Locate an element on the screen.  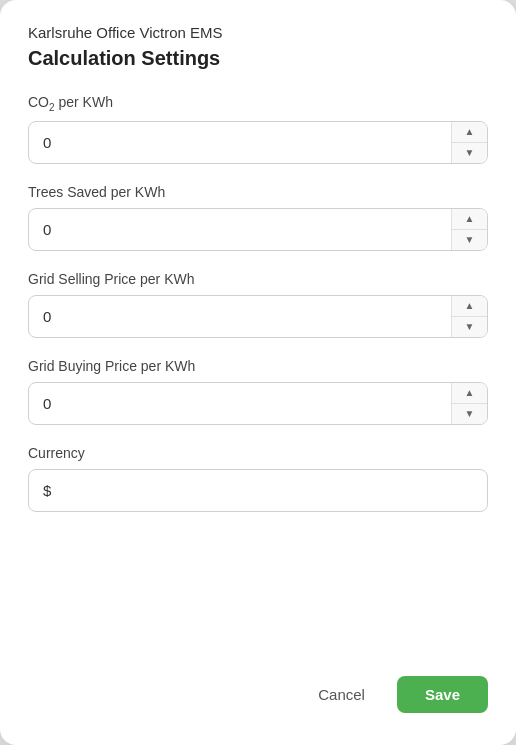
currency-input is located at coordinates (258, 490).